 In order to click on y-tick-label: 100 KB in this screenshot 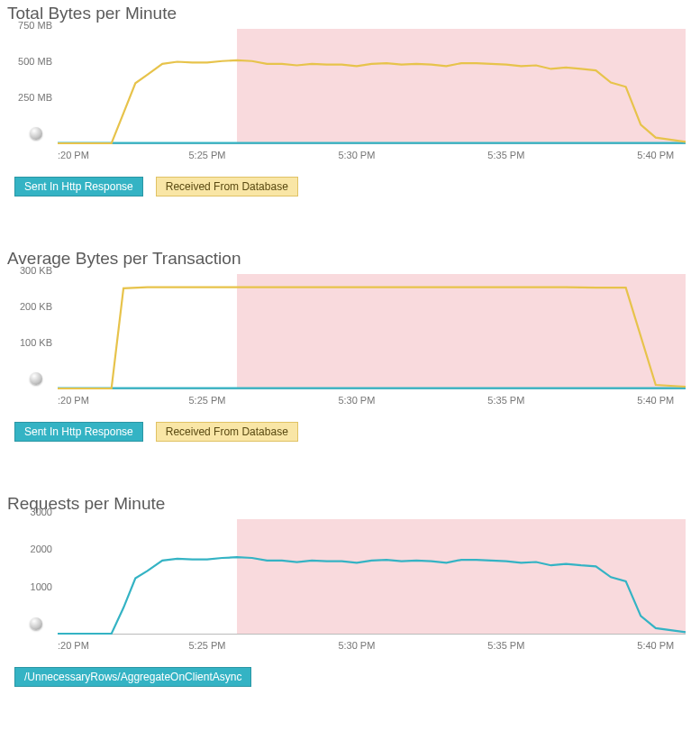, I will do `click(36, 343)`.